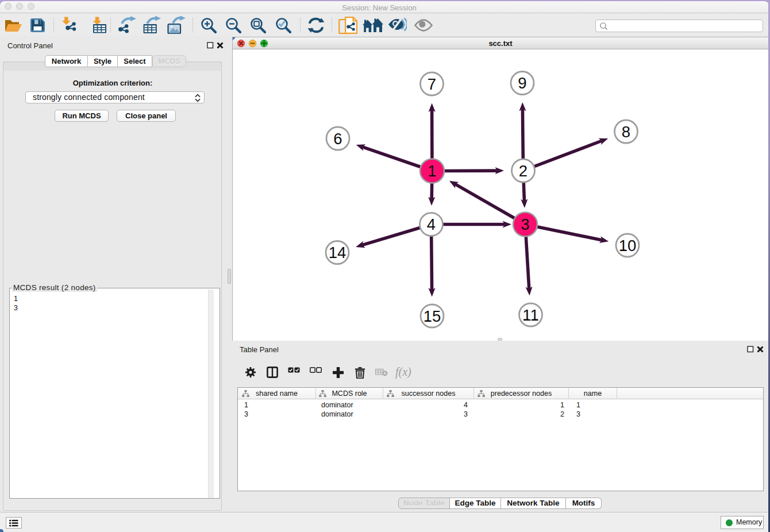  What do you see at coordinates (627, 246) in the screenshot?
I see `svg-text: 10` at bounding box center [627, 246].